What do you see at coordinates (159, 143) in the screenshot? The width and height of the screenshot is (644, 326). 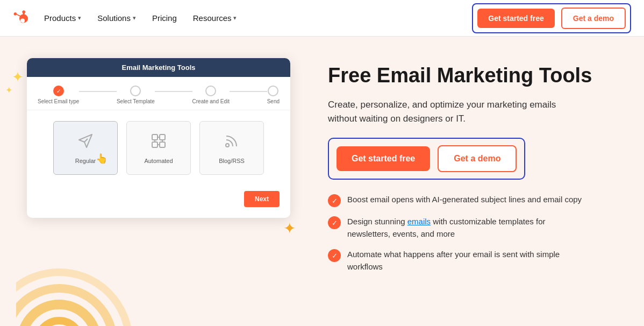 I see `automation-icon` at bounding box center [159, 143].